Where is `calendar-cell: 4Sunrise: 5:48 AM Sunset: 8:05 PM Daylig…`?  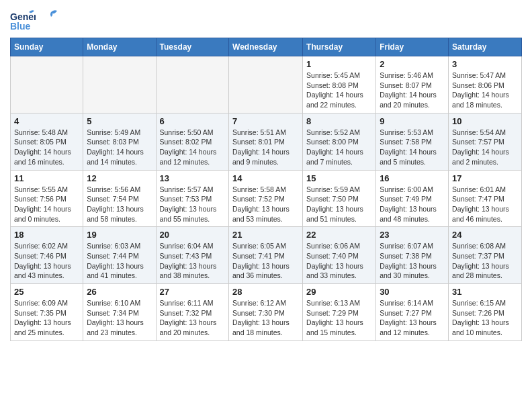
calendar-cell: 4Sunrise: 5:48 AM Sunset: 8:05 PM Daylig… is located at coordinates (47, 141).